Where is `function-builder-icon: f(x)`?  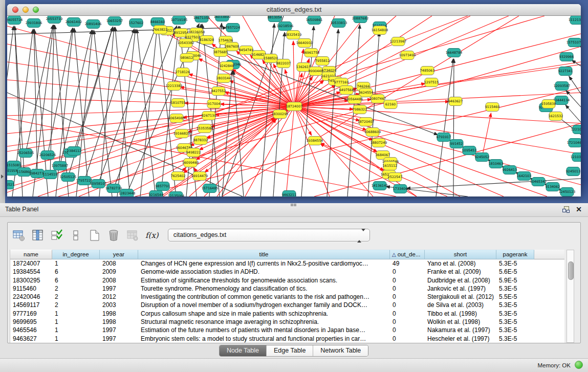
function-builder-icon: f(x) is located at coordinates (152, 235).